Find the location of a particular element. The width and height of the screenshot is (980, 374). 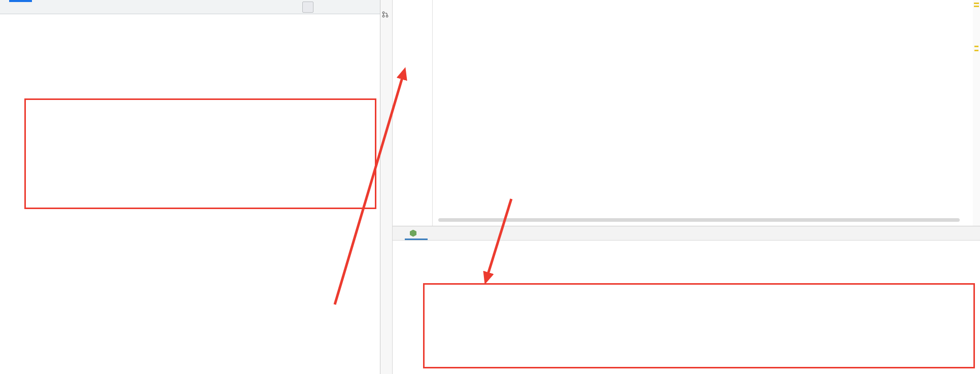

devtools-code is located at coordinates (189, 17).